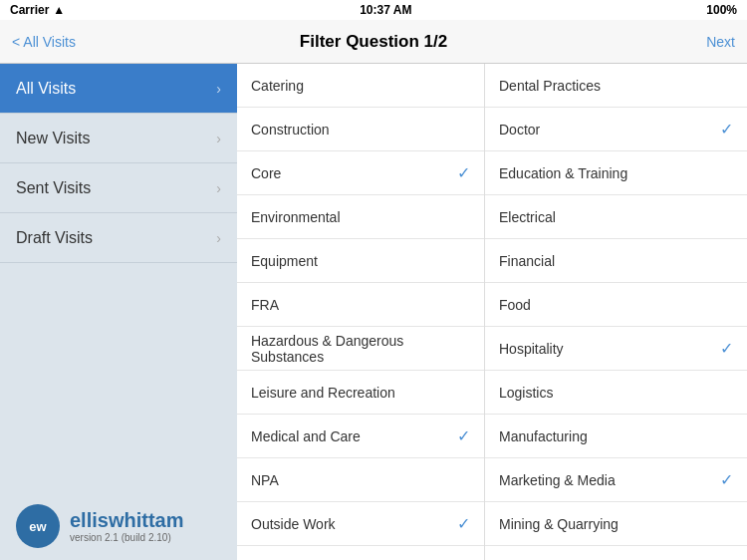 This screenshot has height=560, width=747. Describe the element at coordinates (38, 526) in the screenshot. I see `logo-circle: ew` at that location.